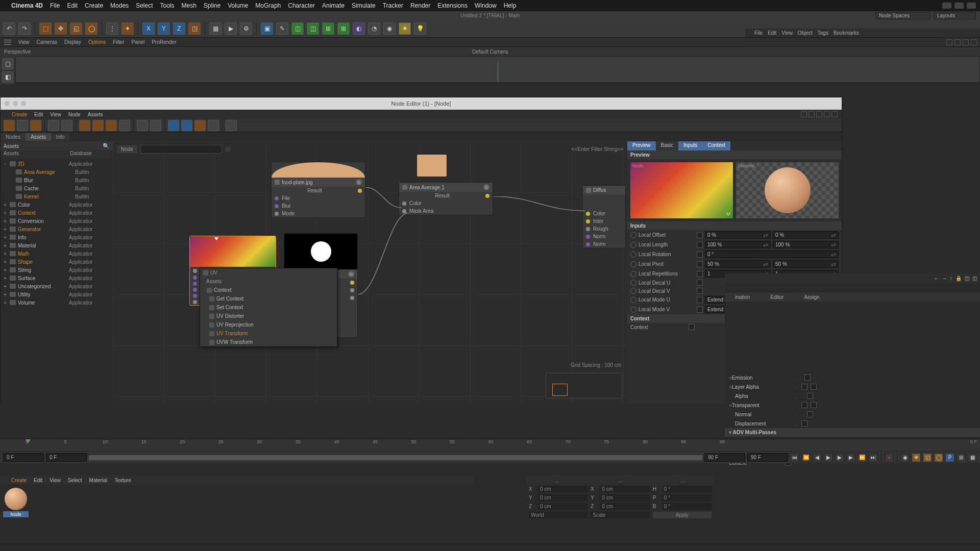 Image resolution: width=980 pixels, height=551 pixels. What do you see at coordinates (584, 386) in the screenshot?
I see `minimap` at bounding box center [584, 386].